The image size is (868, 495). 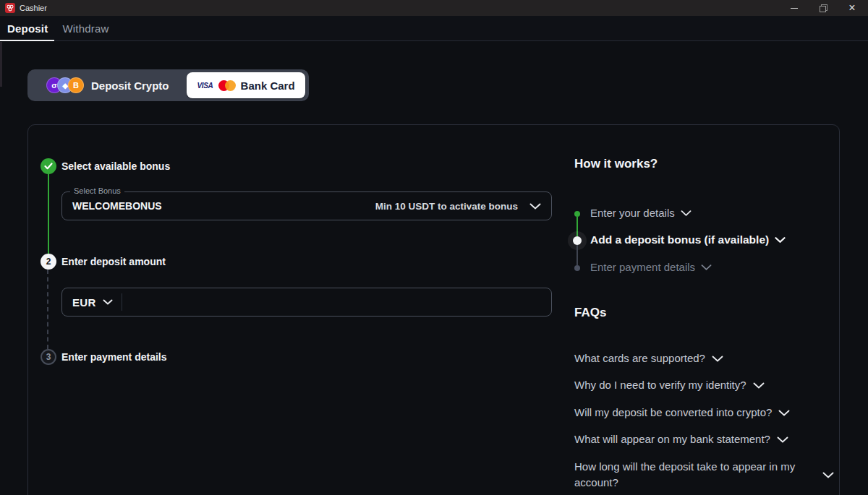 I want to click on close-icon: ×, so click(x=852, y=8).